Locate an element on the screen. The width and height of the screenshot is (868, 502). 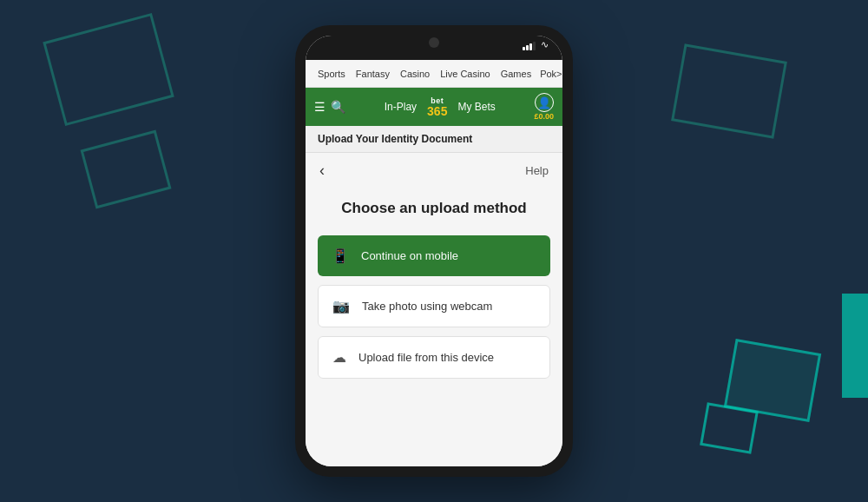
hamburger-icon: ☰ is located at coordinates (319, 107).